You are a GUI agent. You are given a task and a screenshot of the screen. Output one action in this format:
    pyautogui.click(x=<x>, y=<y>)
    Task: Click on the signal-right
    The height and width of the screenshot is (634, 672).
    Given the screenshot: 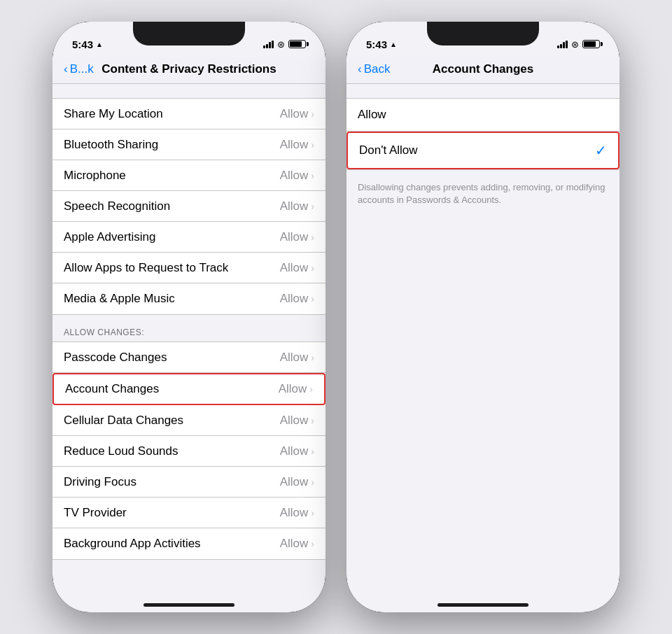 What is the action you would take?
    pyautogui.click(x=563, y=44)
    